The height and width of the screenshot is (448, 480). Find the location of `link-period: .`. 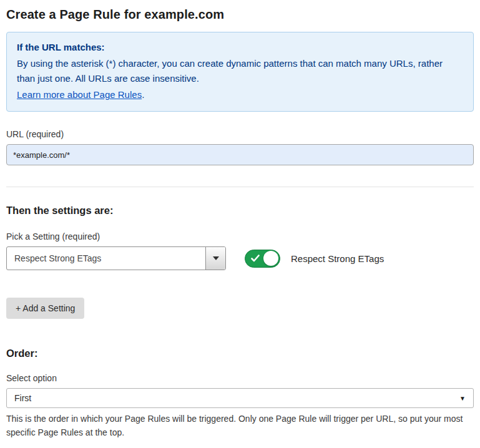

link-period: . is located at coordinates (143, 95).